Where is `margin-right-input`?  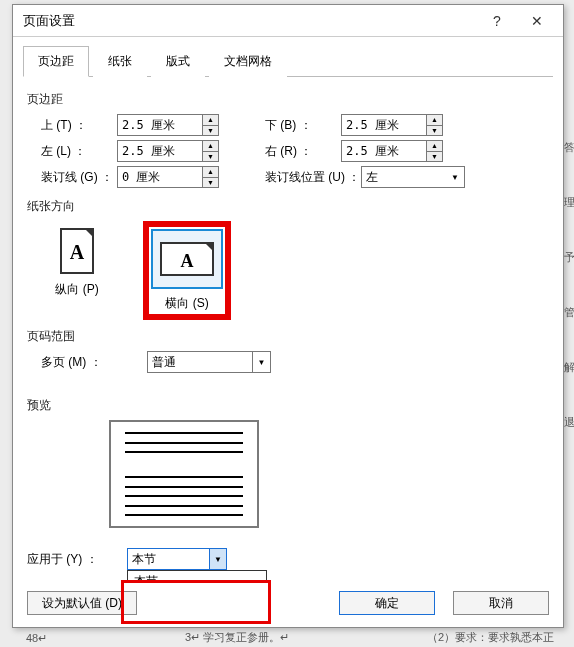 margin-right-input is located at coordinates (384, 151).